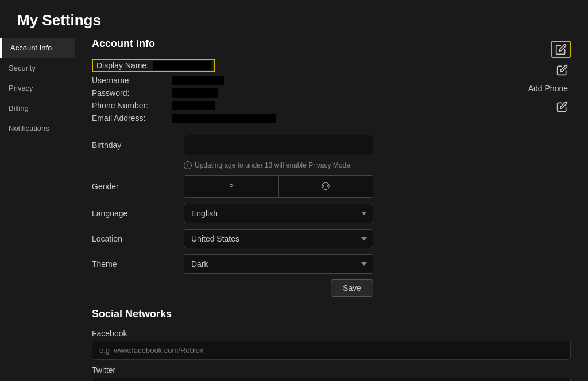 This screenshot has height=381, width=588. What do you see at coordinates (309, 118) in the screenshot?
I see `email-row: Email Address:` at bounding box center [309, 118].